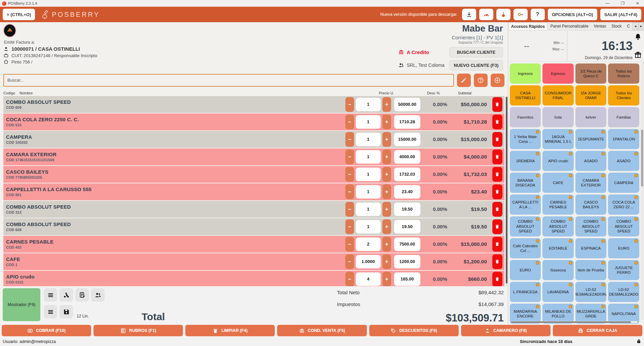  Describe the element at coordinates (525, 248) in the screenshot. I see `quick-button: Cafe Cabrales Col ...` at that location.